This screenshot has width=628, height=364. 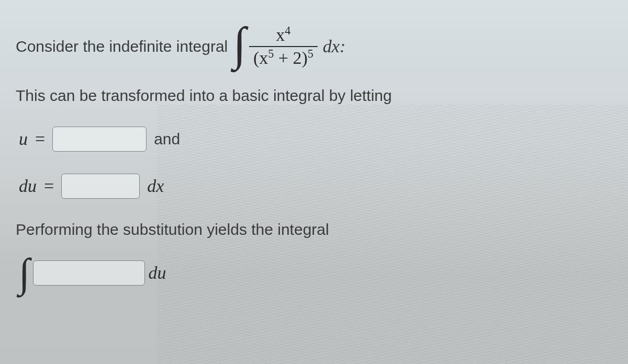 I want to click on integral-sign-icon: ∫, so click(x=240, y=44).